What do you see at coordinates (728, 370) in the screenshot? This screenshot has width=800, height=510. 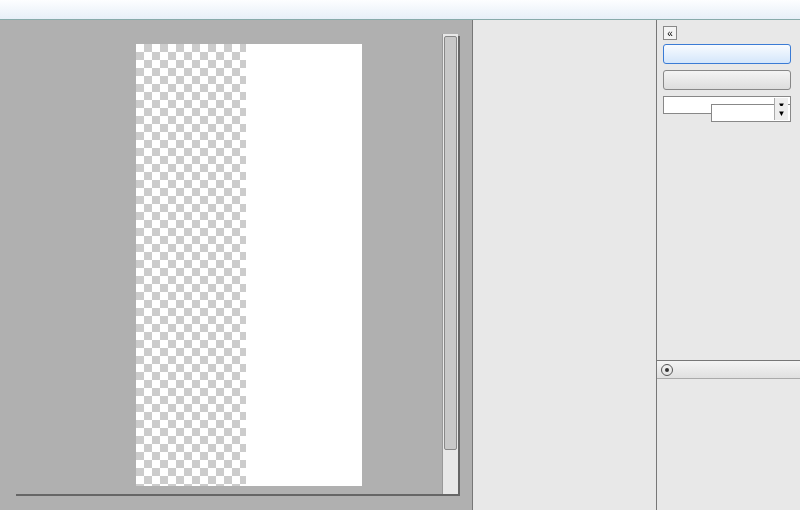 I see `layer-row` at bounding box center [728, 370].